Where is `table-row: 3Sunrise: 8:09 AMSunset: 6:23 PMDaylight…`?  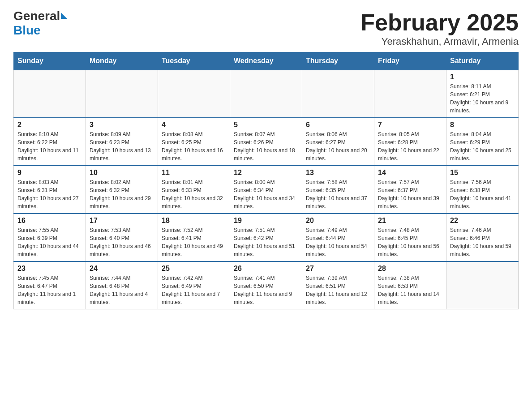 table-row: 3Sunrise: 8:09 AMSunset: 6:23 PMDaylight… is located at coordinates (122, 141).